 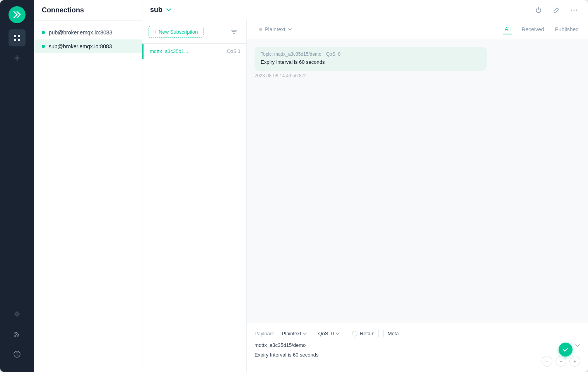 I want to click on info-nav-icon, so click(x=17, y=354).